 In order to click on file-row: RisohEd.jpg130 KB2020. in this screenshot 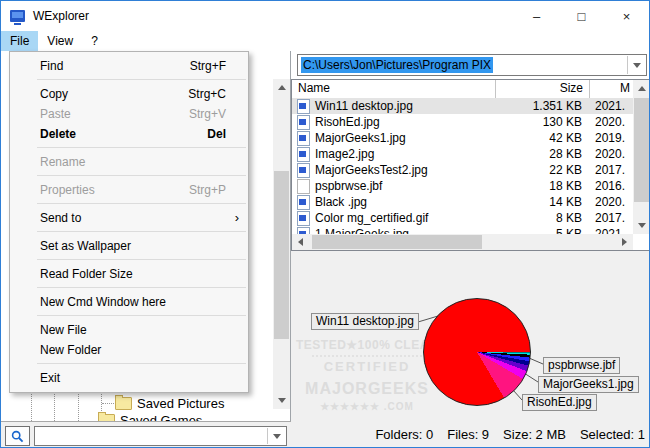, I will do `click(462, 122)`.